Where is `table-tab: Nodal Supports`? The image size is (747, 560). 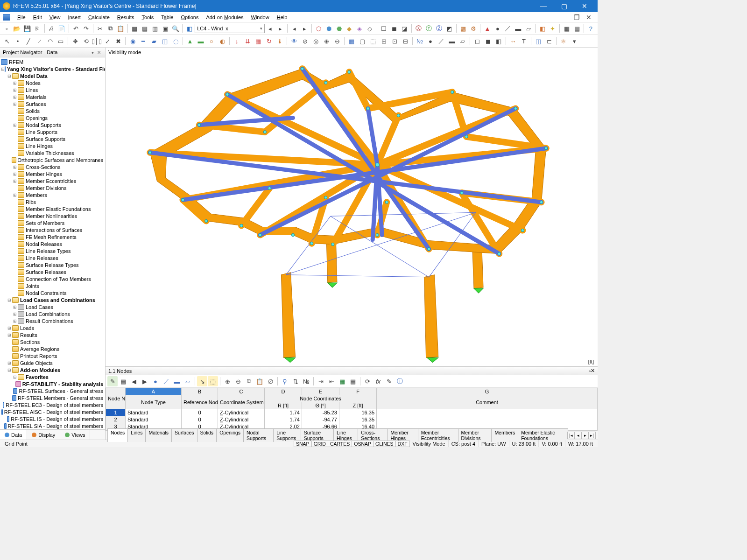
table-tab: Nodal Supports is located at coordinates (259, 435).